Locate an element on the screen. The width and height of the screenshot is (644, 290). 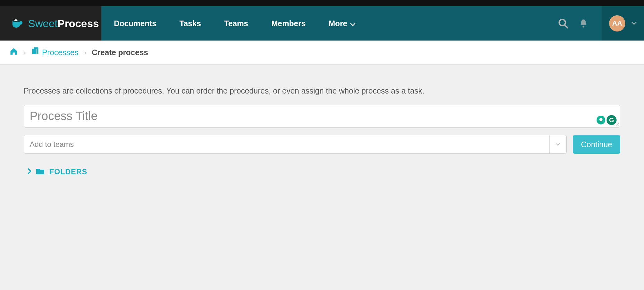
window-top-bar is located at coordinates (322, 3).